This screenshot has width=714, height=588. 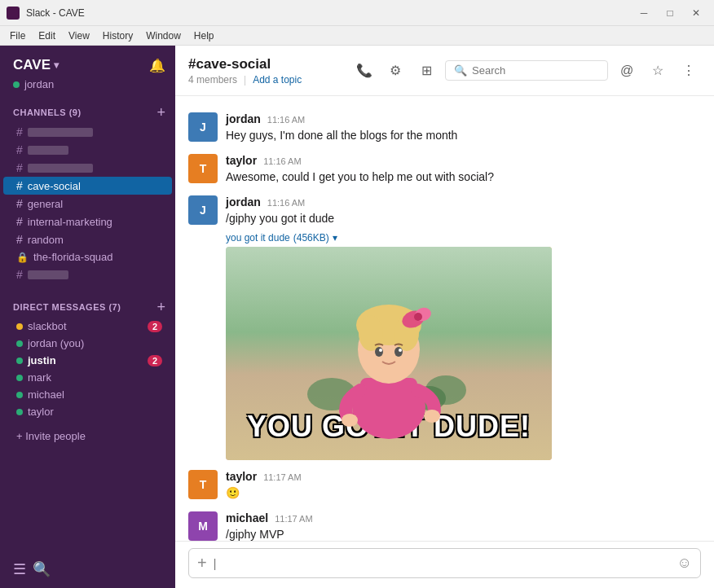 I want to click on menu-help: Help, so click(x=204, y=36).